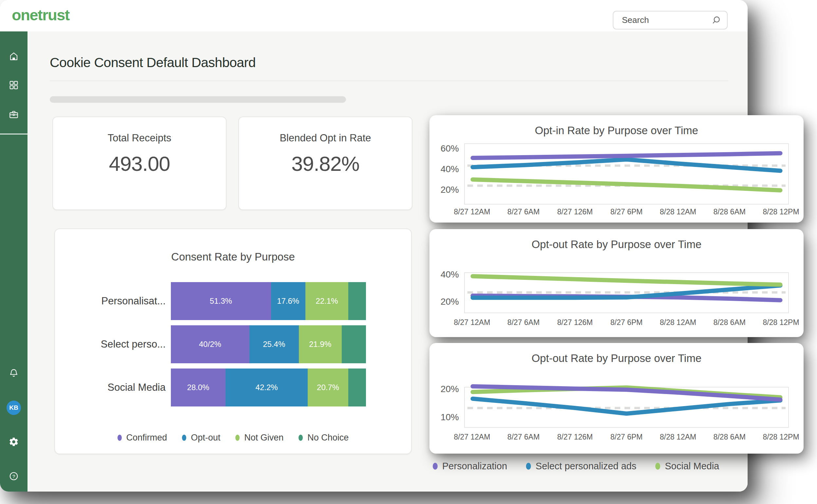 This screenshot has width=817, height=504. Describe the element at coordinates (14, 115) in the screenshot. I see `sidebar-item-workspace` at that location.